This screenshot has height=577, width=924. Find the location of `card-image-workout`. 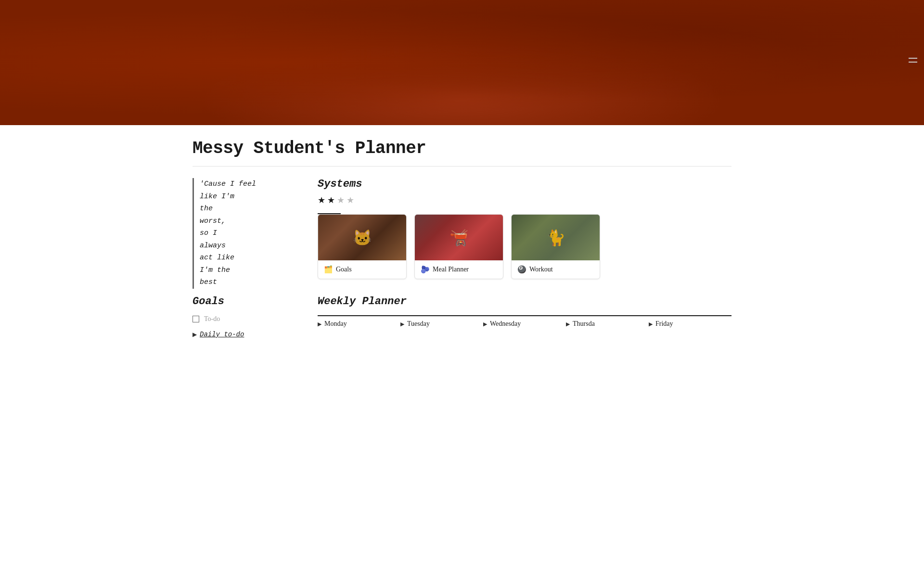

card-image-workout is located at coordinates (555, 238).